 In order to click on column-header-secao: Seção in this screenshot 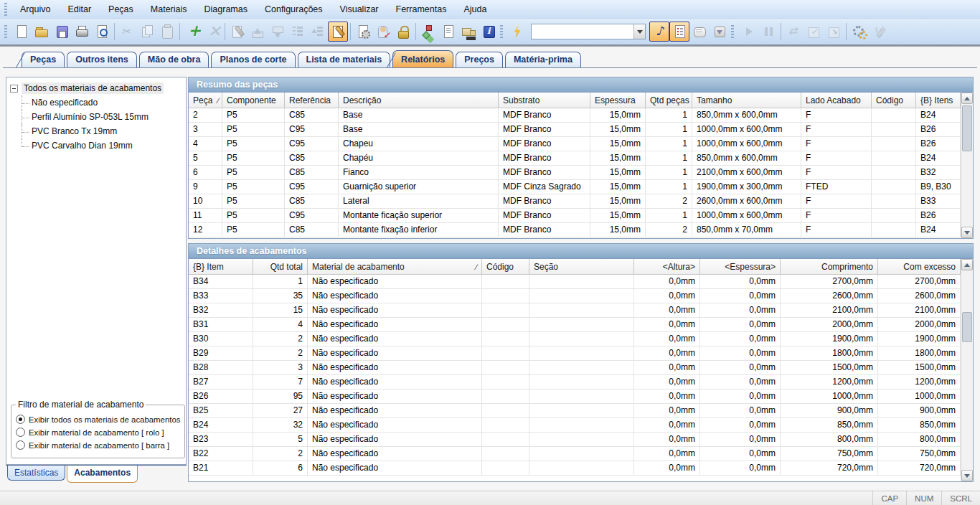, I will do `click(582, 267)`.